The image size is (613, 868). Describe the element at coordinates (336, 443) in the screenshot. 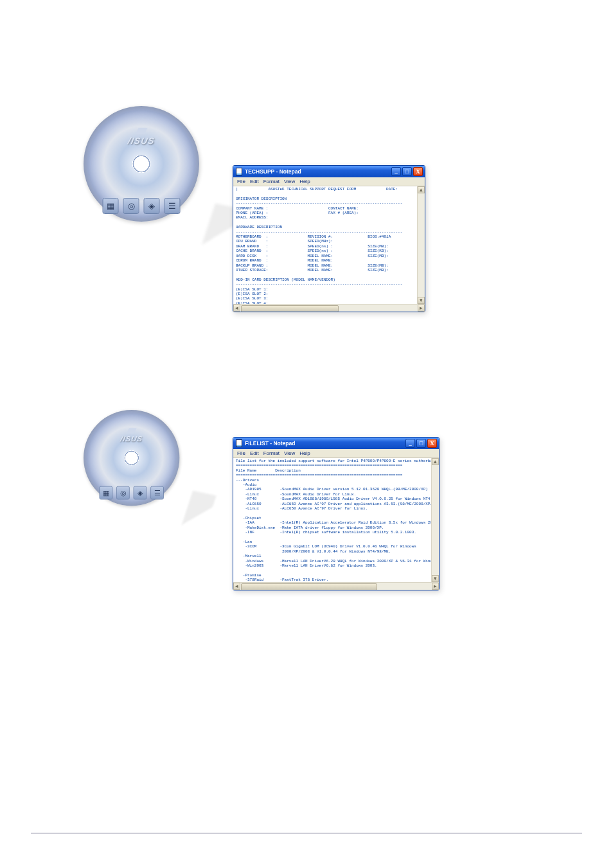

I see `titlebar: FILELIST - Notepad _ □ X` at that location.